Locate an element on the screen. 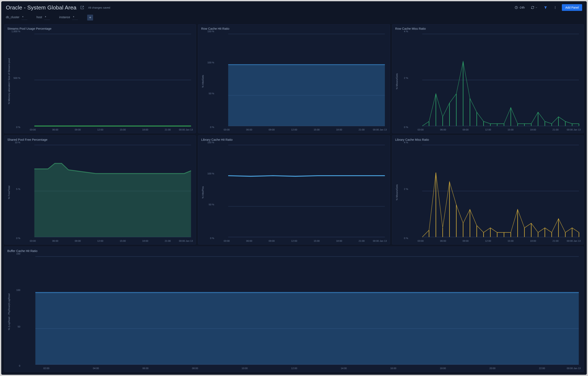 This screenshot has width=588, height=376. save-status: All changes saved is located at coordinates (99, 8).